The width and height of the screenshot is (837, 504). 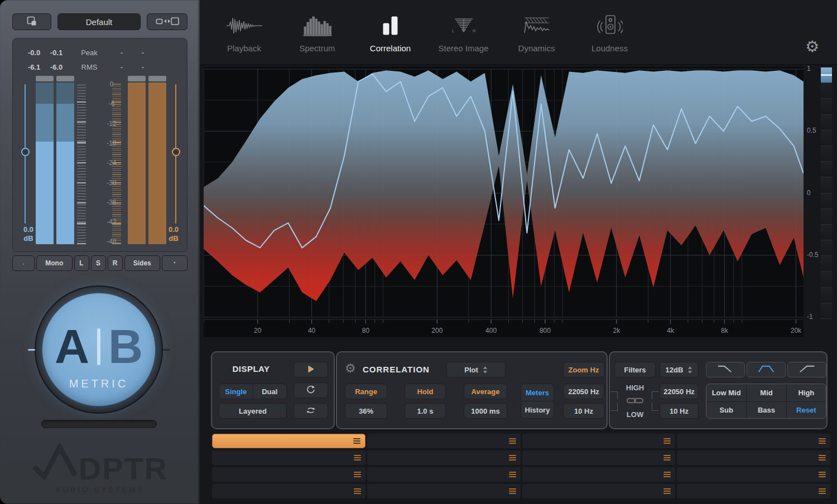 What do you see at coordinates (100, 468) in the screenshot?
I see `brand-block: DPTR AUDIO SYSTEMS` at bounding box center [100, 468].